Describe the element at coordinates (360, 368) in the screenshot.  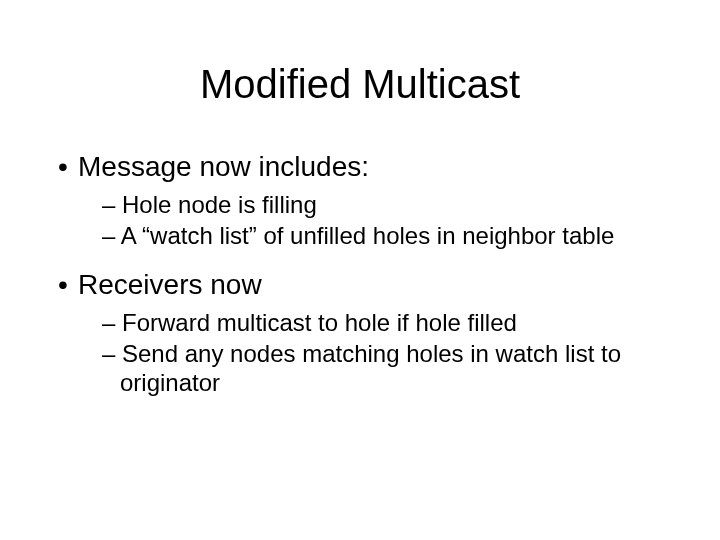
I see `bullet-level2: Send any nodes matching holes in watch l…` at that location.